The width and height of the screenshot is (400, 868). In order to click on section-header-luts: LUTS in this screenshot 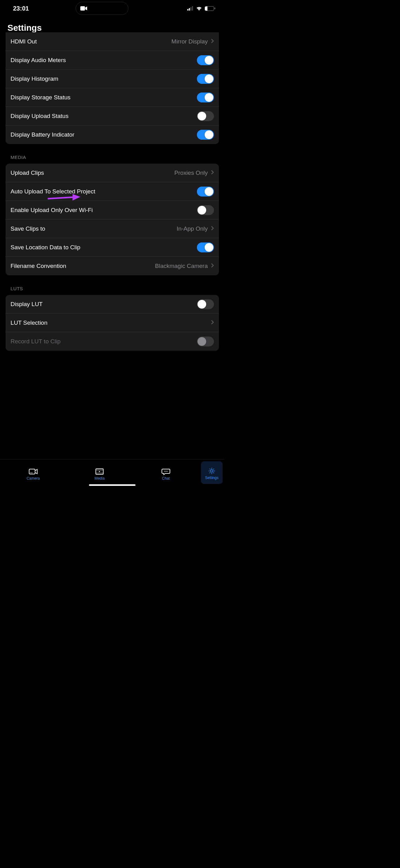, I will do `click(112, 285)`.